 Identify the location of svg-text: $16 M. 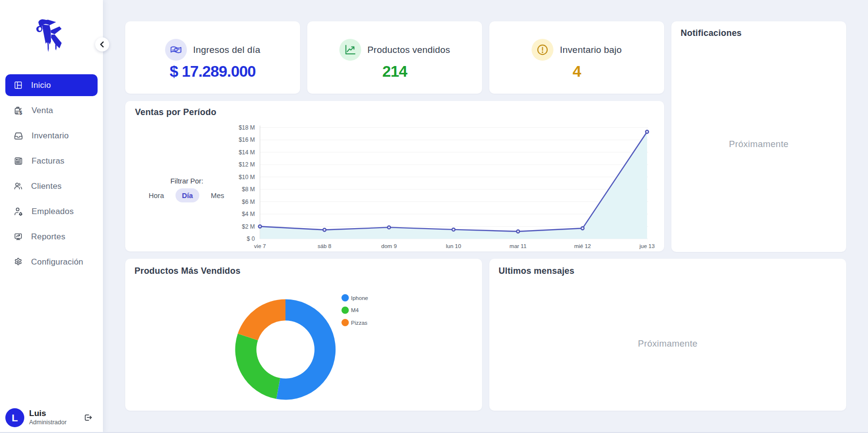
(247, 140).